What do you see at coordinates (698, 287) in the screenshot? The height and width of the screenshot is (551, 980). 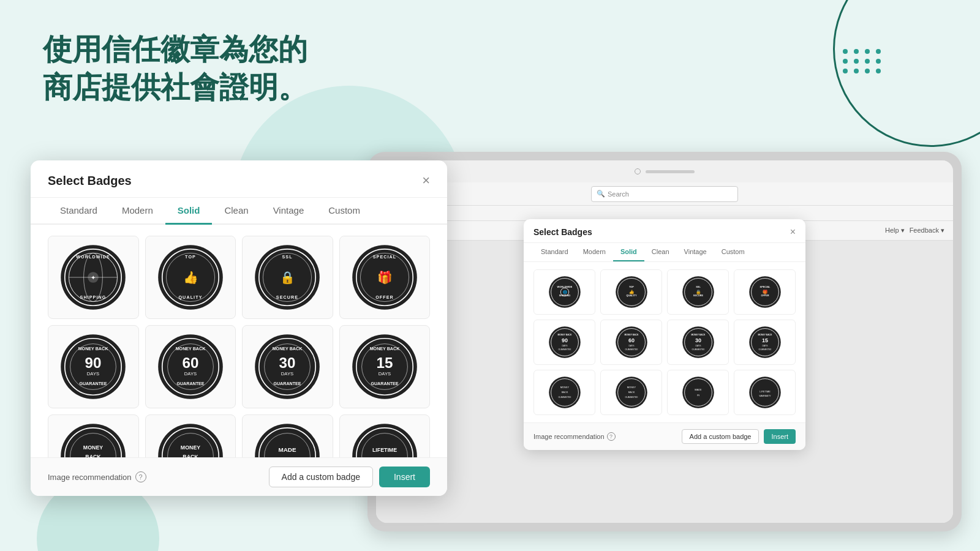 I see `svg-text: SSL` at bounding box center [698, 287].